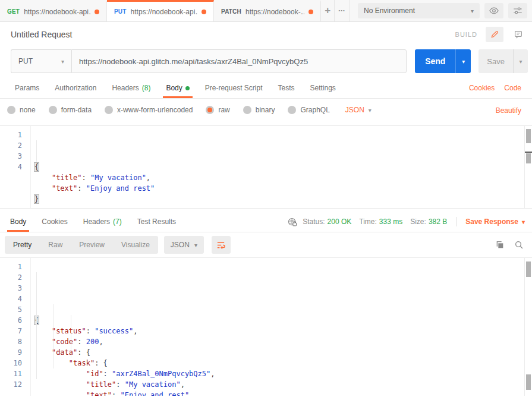 Image resolution: width=532 pixels, height=397 pixels. I want to click on request-tab: PATCHhttps://nodebook-…, so click(267, 11).